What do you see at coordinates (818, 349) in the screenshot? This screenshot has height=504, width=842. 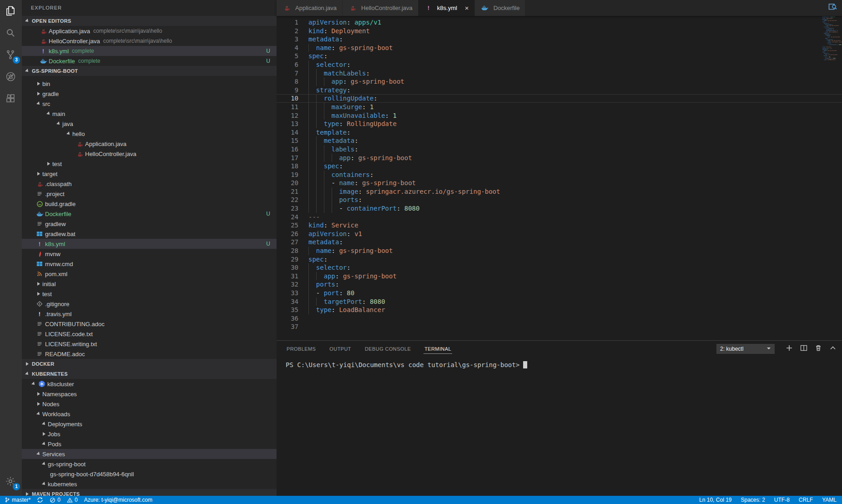 I see `kill-terminal-button` at bounding box center [818, 349].